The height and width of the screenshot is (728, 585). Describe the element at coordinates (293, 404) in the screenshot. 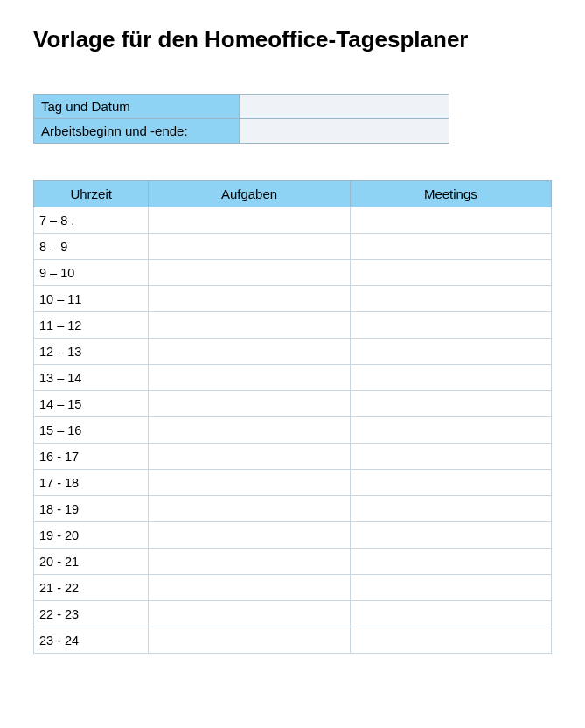

I see `schedule-row: 14 – 15` at that location.